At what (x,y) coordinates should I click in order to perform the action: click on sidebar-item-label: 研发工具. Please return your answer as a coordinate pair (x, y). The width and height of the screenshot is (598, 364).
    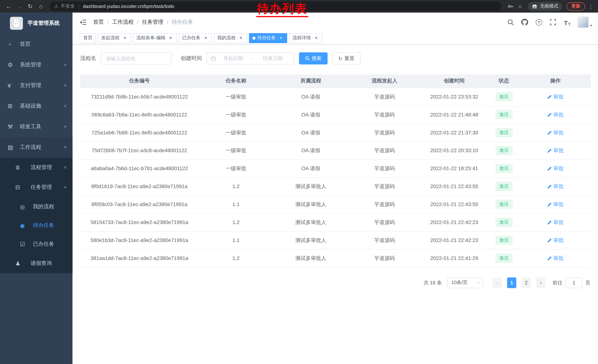
    Looking at the image, I should click on (31, 127).